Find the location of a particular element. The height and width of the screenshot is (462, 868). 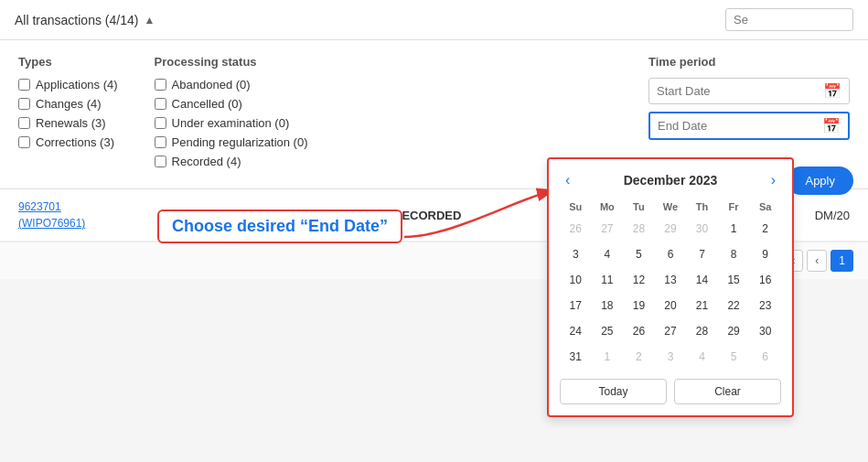

calendar-footer: Today Clear is located at coordinates (670, 392).